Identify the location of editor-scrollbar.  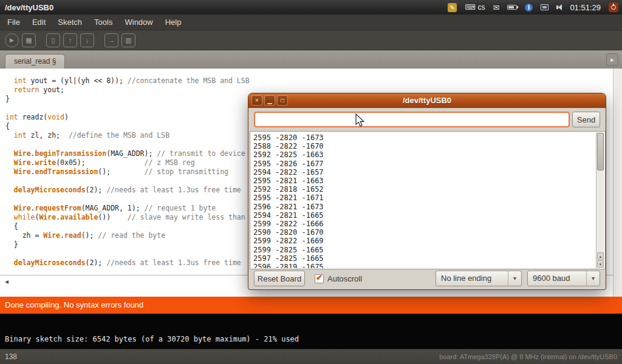
(617, 183).